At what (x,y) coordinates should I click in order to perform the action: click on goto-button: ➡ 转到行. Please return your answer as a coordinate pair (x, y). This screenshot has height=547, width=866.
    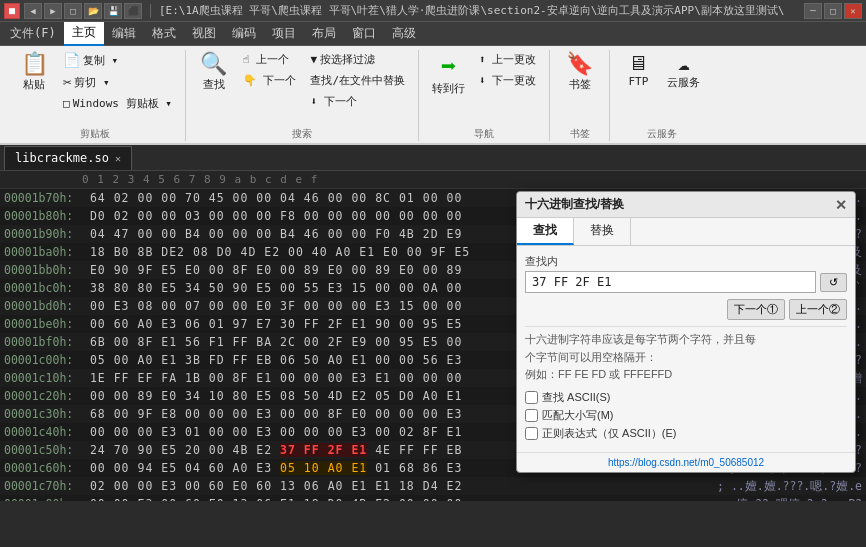
    Looking at the image, I should click on (448, 74).